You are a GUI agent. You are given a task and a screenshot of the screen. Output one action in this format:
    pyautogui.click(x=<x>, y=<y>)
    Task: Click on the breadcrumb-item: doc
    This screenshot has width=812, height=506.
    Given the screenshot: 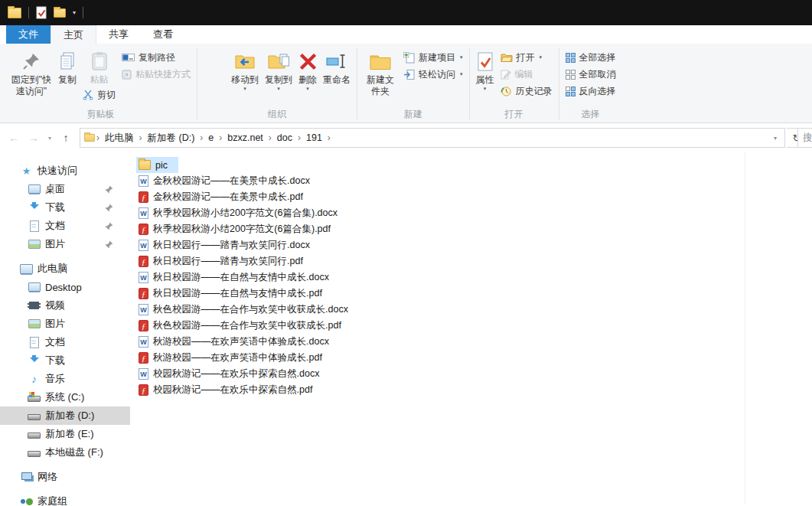 What is the action you would take?
    pyautogui.click(x=285, y=138)
    